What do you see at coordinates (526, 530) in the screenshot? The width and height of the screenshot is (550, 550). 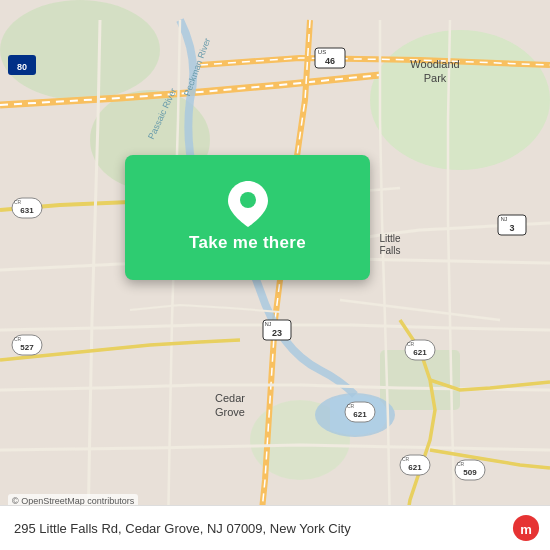 I see `svg-text: m` at bounding box center [526, 530].